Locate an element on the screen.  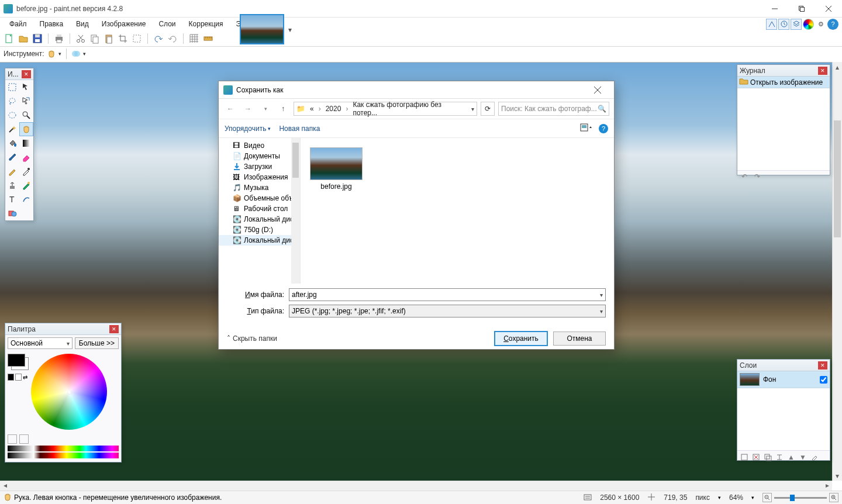
mode-dropdown-icon: ▾ is located at coordinates (84, 54).